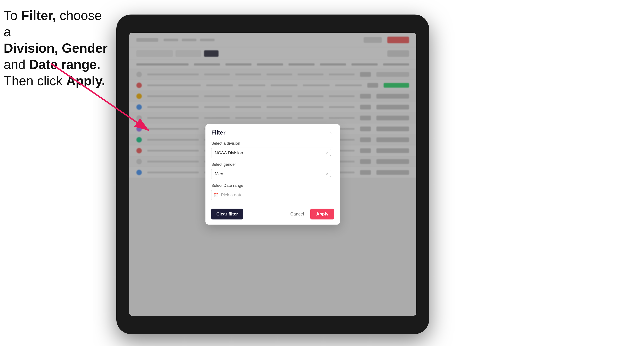 Image resolution: width=644 pixels, height=346 pixels. What do you see at coordinates (331, 133) in the screenshot?
I see `close-icon: ×` at bounding box center [331, 133].